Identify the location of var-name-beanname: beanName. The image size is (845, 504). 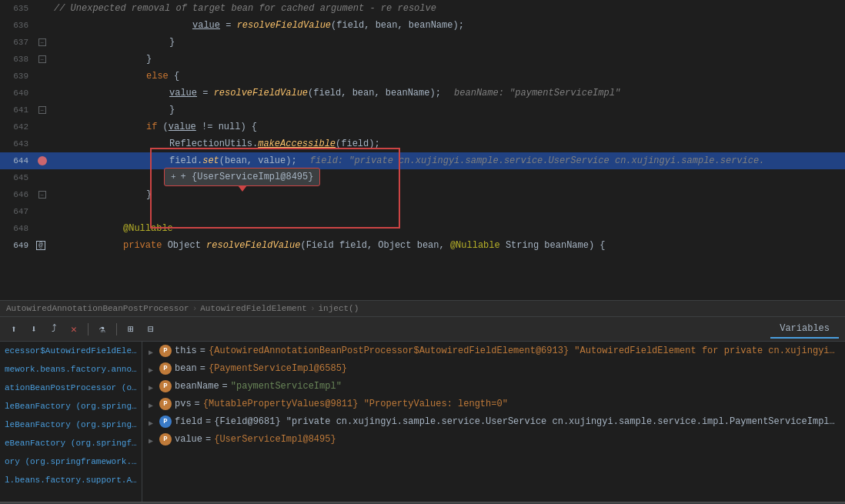
(197, 386).